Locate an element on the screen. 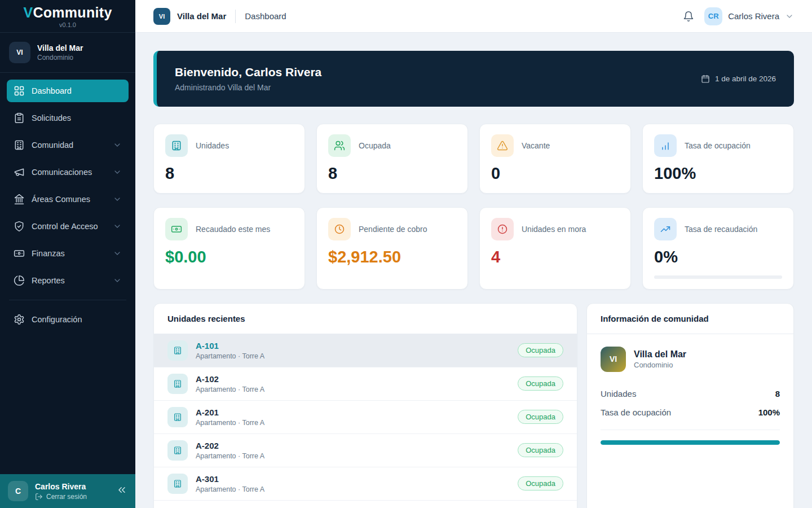  sidebar-item-label: Finanzas is located at coordinates (48, 253).